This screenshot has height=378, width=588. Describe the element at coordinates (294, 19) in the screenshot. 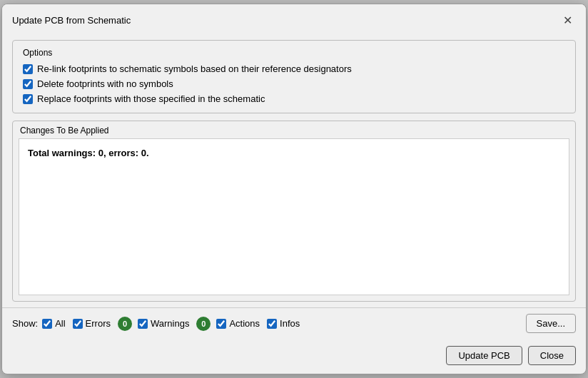

I see `title-bar: Update PCB from Schematic ✕` at that location.